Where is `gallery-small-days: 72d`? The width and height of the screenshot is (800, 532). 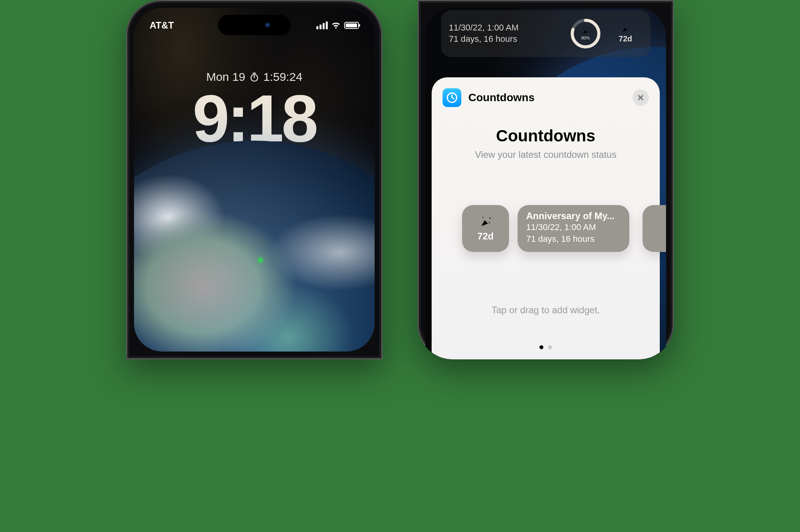
gallery-small-days: 72d is located at coordinates (485, 236).